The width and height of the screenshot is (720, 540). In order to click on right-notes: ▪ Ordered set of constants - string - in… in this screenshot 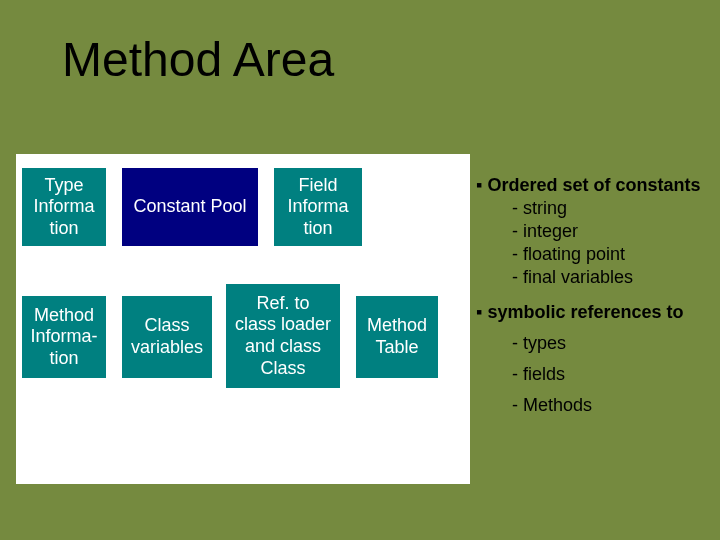, I will do `click(594, 296)`.